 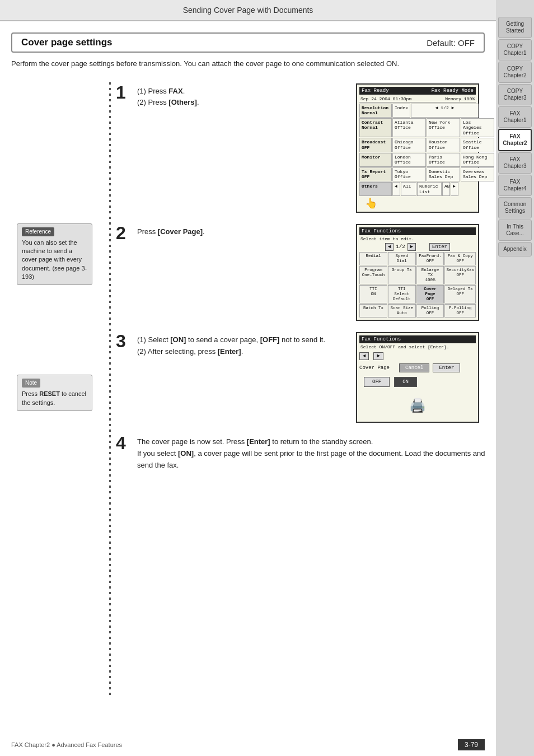 What do you see at coordinates (377, 382) in the screenshot?
I see `cs-off-btn: OFF` at bounding box center [377, 382].